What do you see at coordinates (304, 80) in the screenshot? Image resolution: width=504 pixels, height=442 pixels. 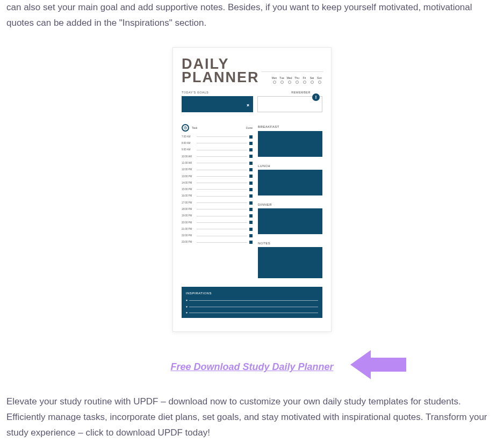 I see `day-fri: Fri` at bounding box center [304, 80].